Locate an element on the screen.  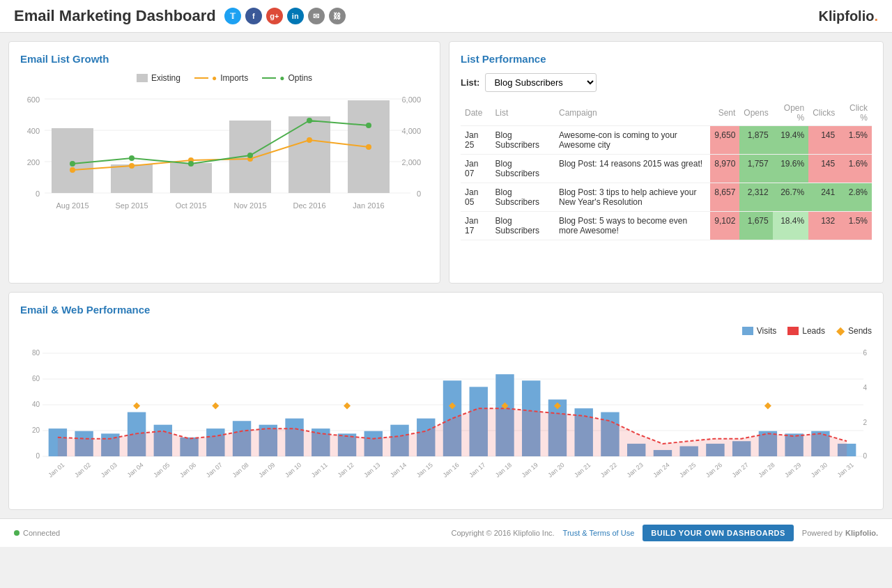
svg-text: Aug 2015 is located at coordinates (72, 206).